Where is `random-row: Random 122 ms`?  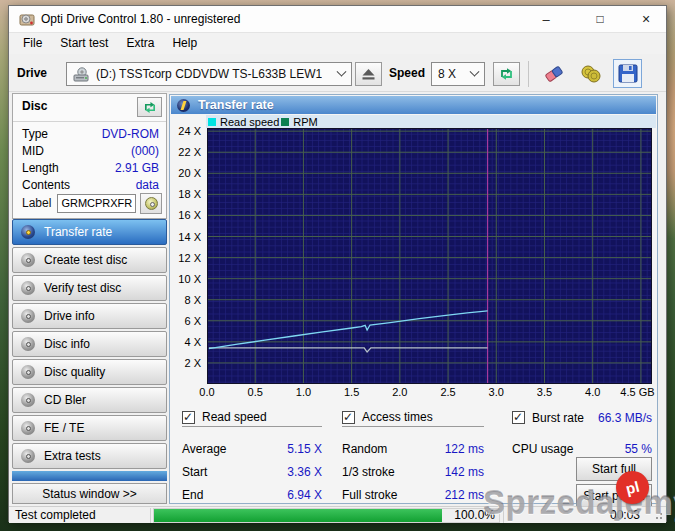 random-row: Random 122 ms is located at coordinates (413, 450).